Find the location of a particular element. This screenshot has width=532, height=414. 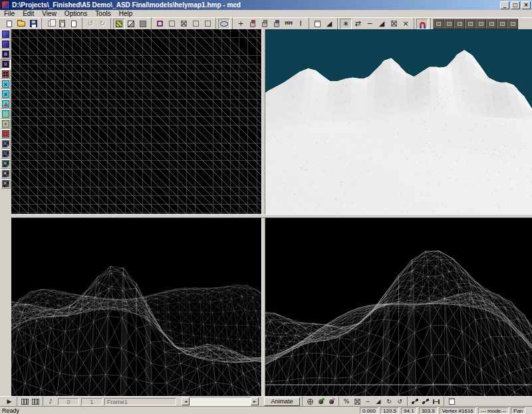

camera-preset-7-button is located at coordinates (502, 24).